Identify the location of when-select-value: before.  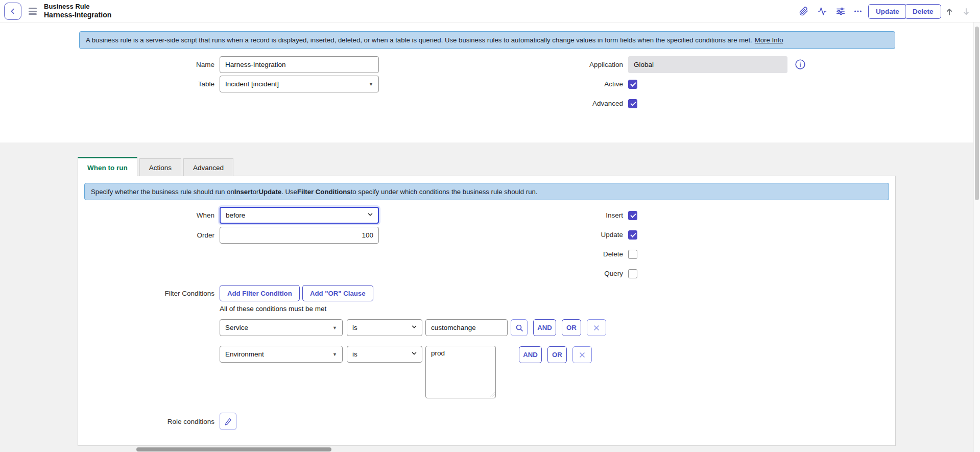
(235, 216).